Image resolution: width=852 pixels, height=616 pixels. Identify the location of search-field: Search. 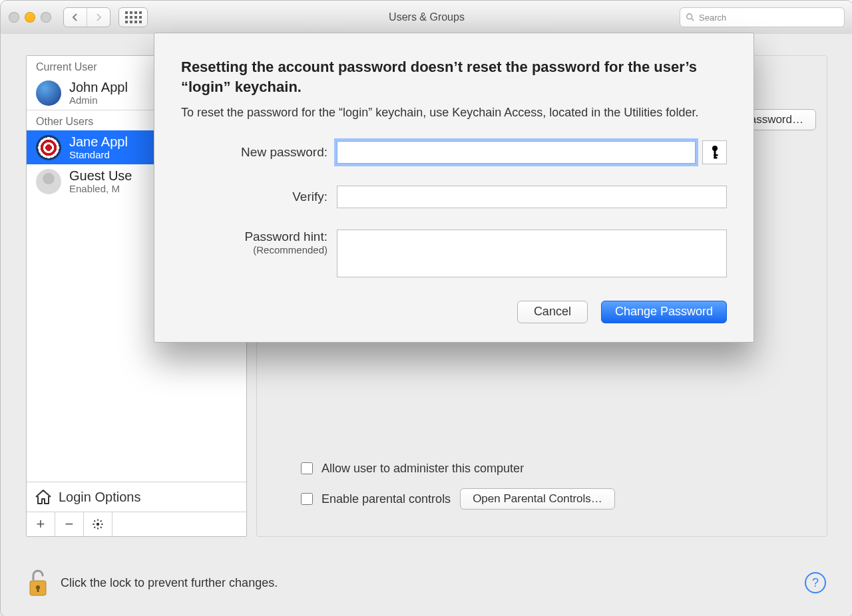
(762, 17).